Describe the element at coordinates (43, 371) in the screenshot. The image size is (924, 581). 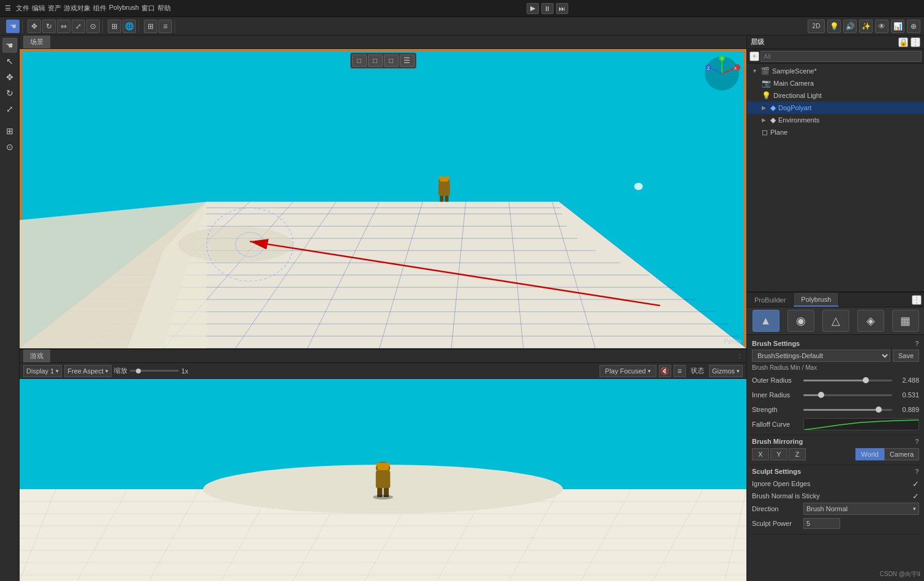
I see `display-dropdown: Display 1` at that location.